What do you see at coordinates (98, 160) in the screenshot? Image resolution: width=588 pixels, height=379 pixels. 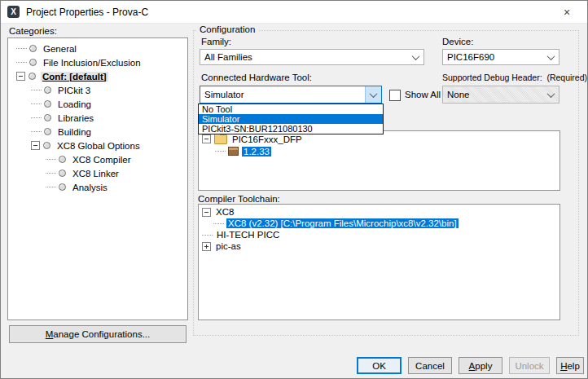 I see `tree-item: XC8 Compiler` at bounding box center [98, 160].